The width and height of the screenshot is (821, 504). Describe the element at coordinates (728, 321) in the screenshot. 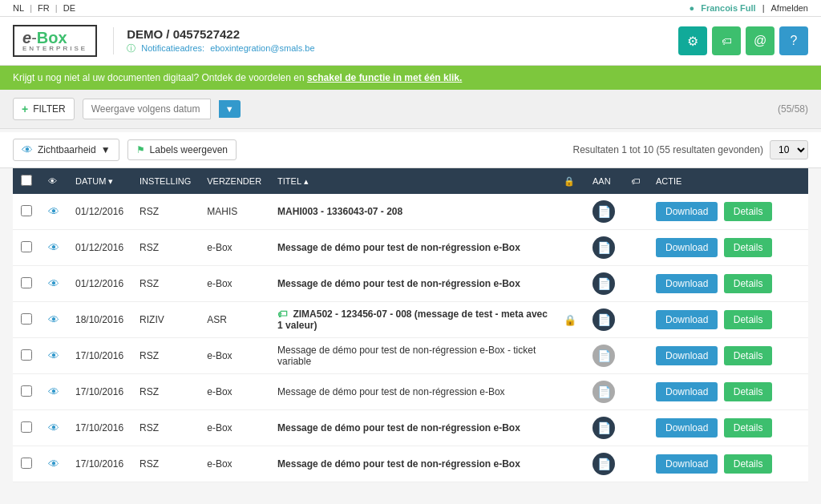

I see `row-actie-3: Download Details` at that location.